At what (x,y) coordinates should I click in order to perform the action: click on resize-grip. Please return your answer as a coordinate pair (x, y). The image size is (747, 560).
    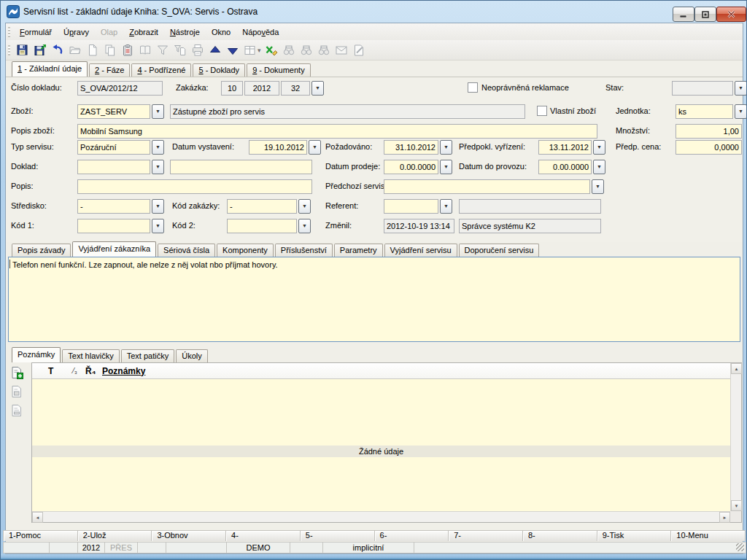
    Looking at the image, I should click on (740, 547).